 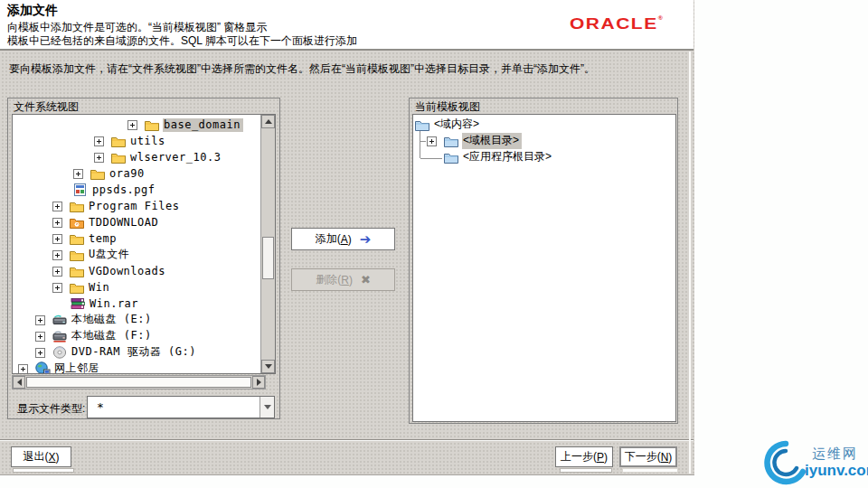 I want to click on file-type-value: *, so click(x=100, y=407).